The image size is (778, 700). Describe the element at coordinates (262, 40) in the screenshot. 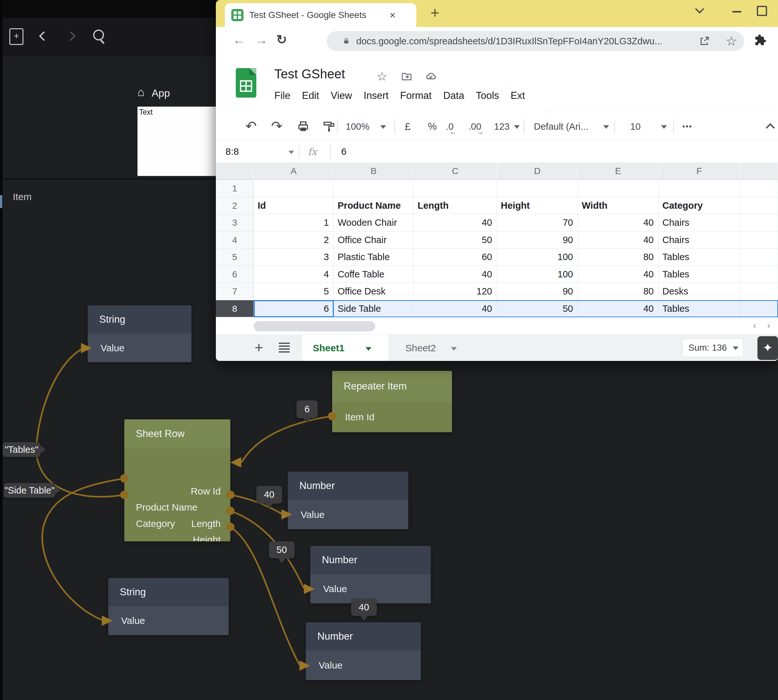

I see `nav-forward-icon: →` at that location.